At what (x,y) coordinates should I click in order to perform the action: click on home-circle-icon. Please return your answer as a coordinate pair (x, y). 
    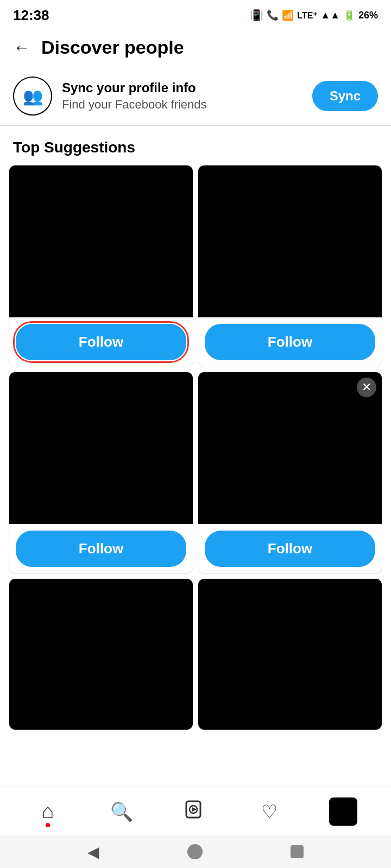
    Looking at the image, I should click on (195, 852).